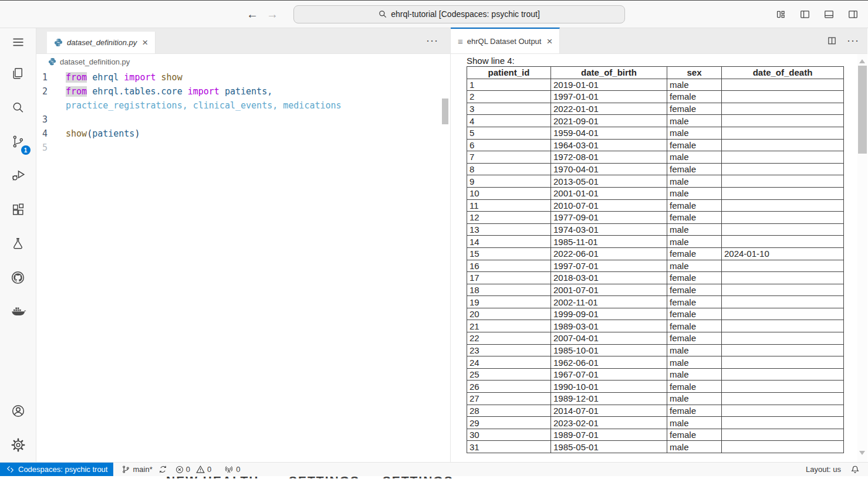 Image resolution: width=868 pixels, height=479 pixels. What do you see at coordinates (243, 148) in the screenshot?
I see `code-line: 5` at bounding box center [243, 148].